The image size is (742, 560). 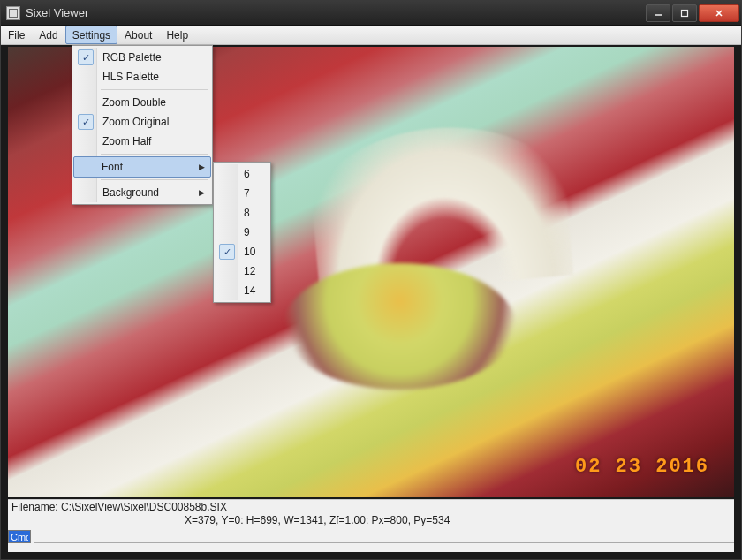 I want to click on status-metrics: X=335, Y=0: H=699, W=1341, Zf=1.00: Px=8…, so click(x=317, y=521).